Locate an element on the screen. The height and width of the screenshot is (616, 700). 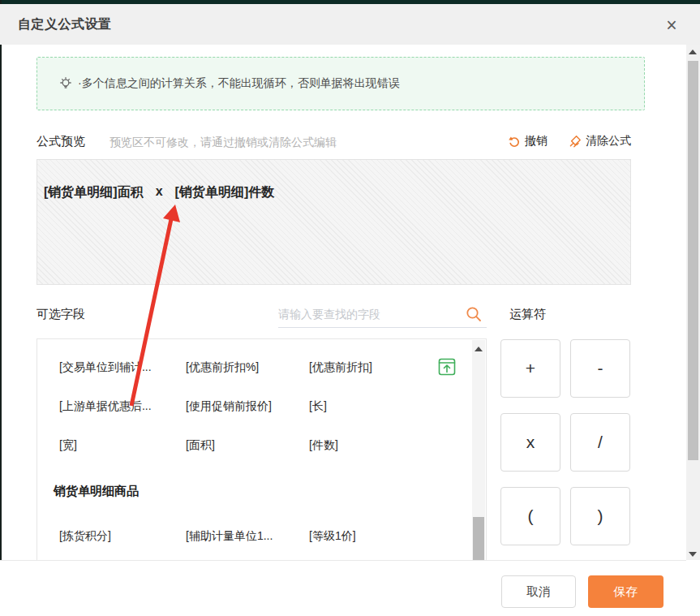
formula-expression: [销货单明细]面积 x [销货单明细]件数 is located at coordinates (334, 193).